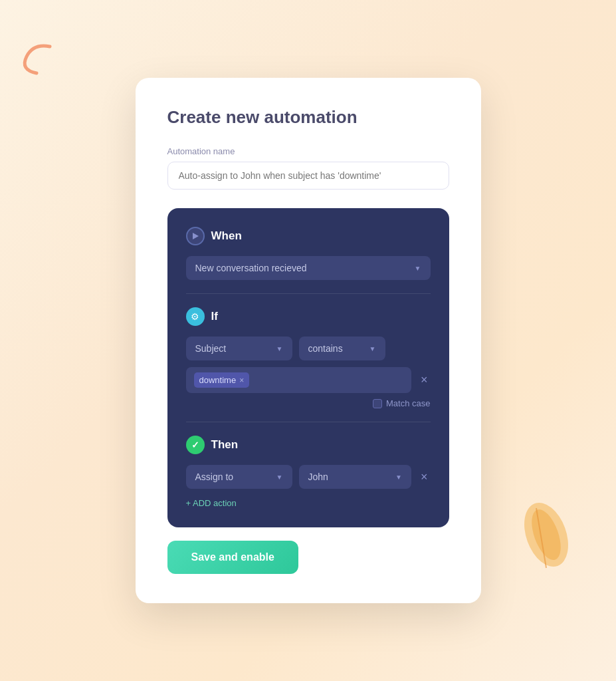 Image resolution: width=616 pixels, height=681 pixels. Describe the element at coordinates (195, 236) in the screenshot. I see `when-icon` at that location.